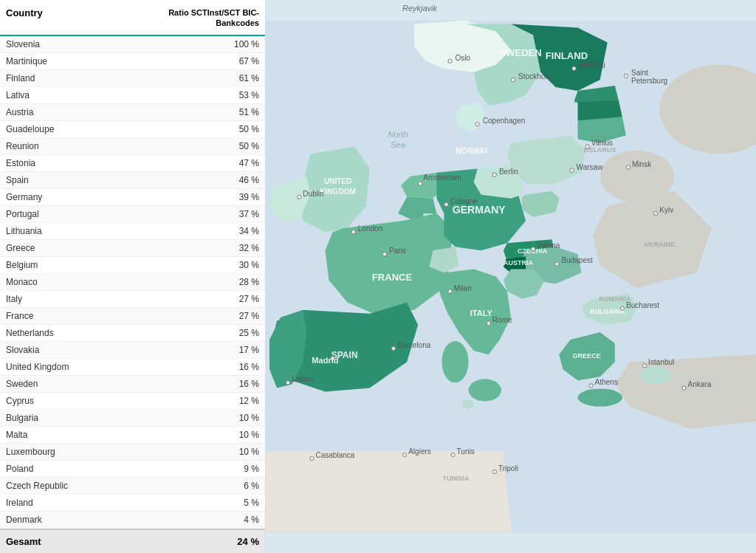 This screenshot has height=553, width=756. Describe the element at coordinates (571, 170) in the screenshot. I see `warsaw-dot` at that location.